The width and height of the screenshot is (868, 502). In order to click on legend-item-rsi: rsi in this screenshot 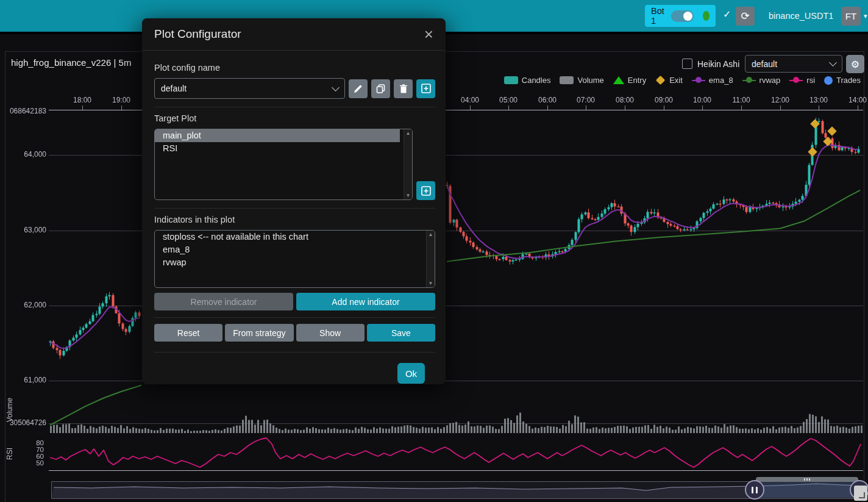, I will do `click(802, 81)`.